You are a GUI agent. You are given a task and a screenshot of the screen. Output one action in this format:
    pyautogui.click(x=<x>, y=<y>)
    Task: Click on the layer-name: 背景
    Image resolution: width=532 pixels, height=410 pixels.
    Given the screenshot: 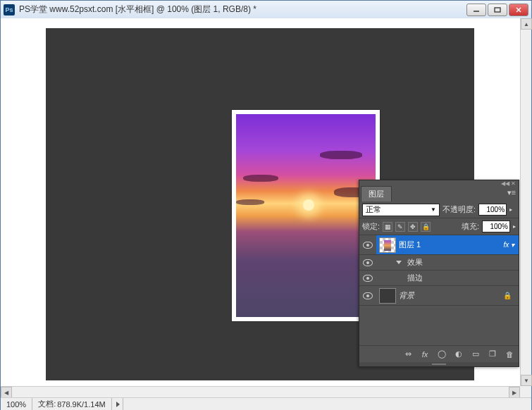 What is the action you would take?
    pyautogui.click(x=407, y=296)
    